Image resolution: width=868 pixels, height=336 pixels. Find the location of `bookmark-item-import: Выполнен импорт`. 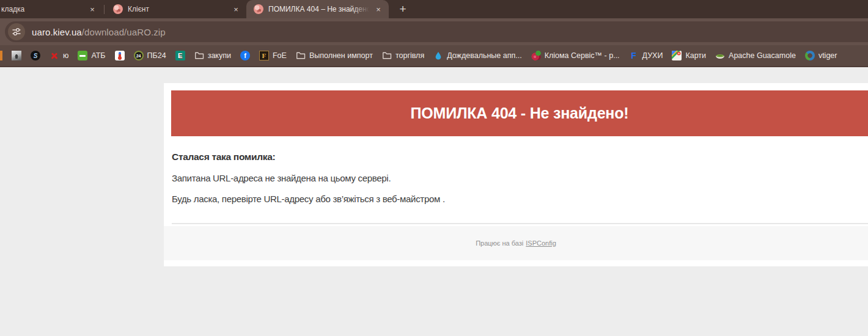

bookmark-item-import: Выполнен импорт is located at coordinates (334, 56).